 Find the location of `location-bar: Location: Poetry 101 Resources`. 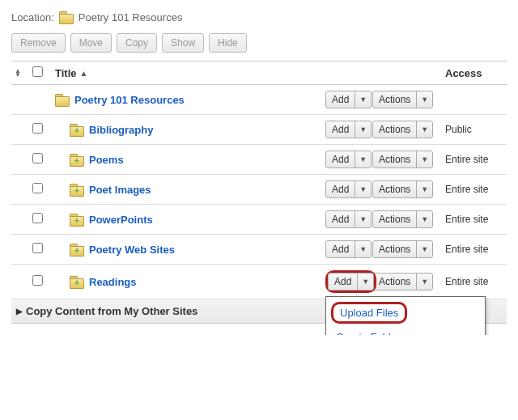

location-bar: Location: Poetry 101 Resources is located at coordinates (259, 18).